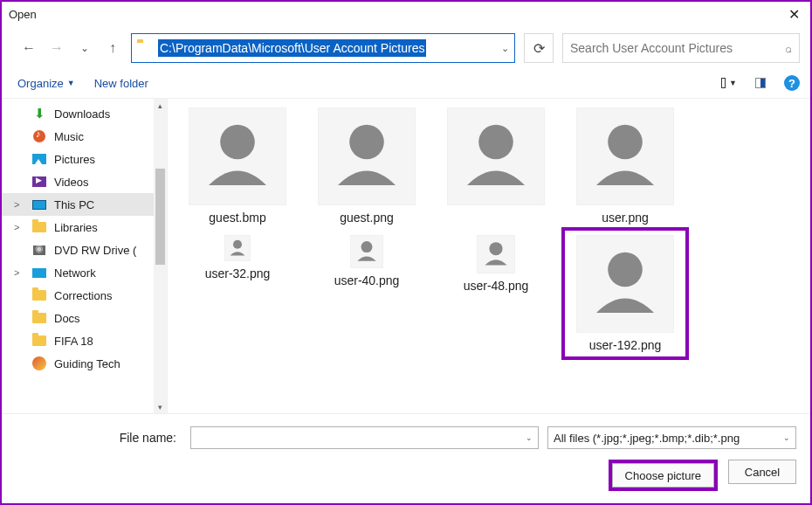  Describe the element at coordinates (84, 237) in the screenshot. I see `nav-tree: ⬇DownloadsMusicPicturesVideos>This PC>Li…` at that location.